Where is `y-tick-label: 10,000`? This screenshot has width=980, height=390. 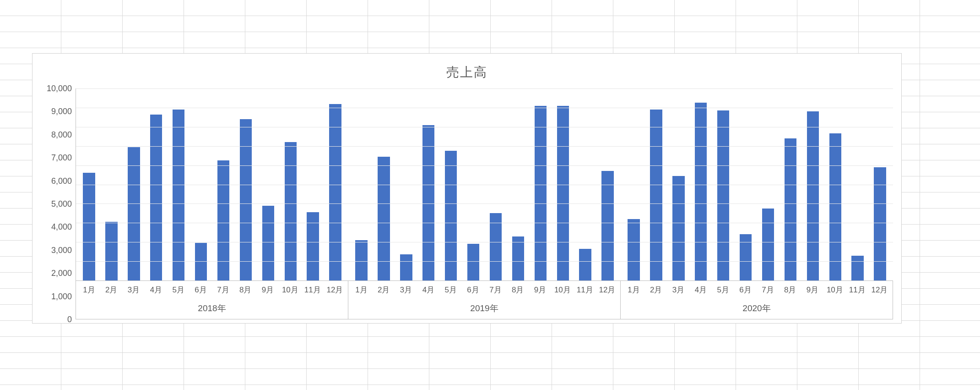
y-tick-label: 10,000 is located at coordinates (60, 89).